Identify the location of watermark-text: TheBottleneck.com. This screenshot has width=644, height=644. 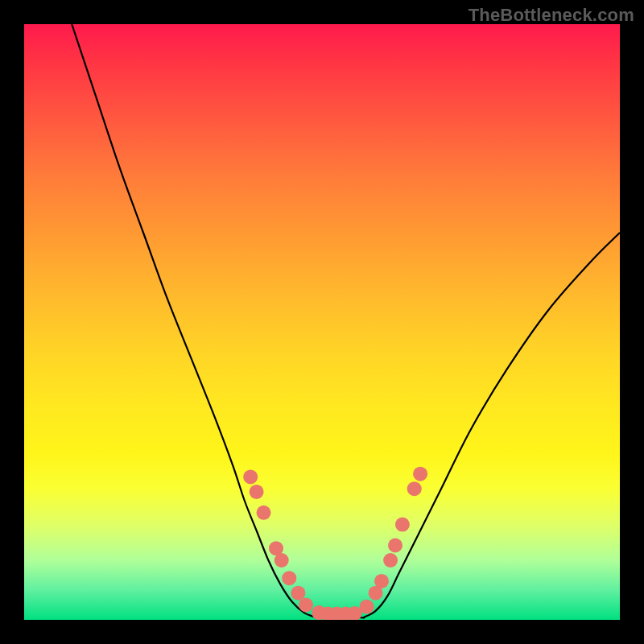
(551, 15).